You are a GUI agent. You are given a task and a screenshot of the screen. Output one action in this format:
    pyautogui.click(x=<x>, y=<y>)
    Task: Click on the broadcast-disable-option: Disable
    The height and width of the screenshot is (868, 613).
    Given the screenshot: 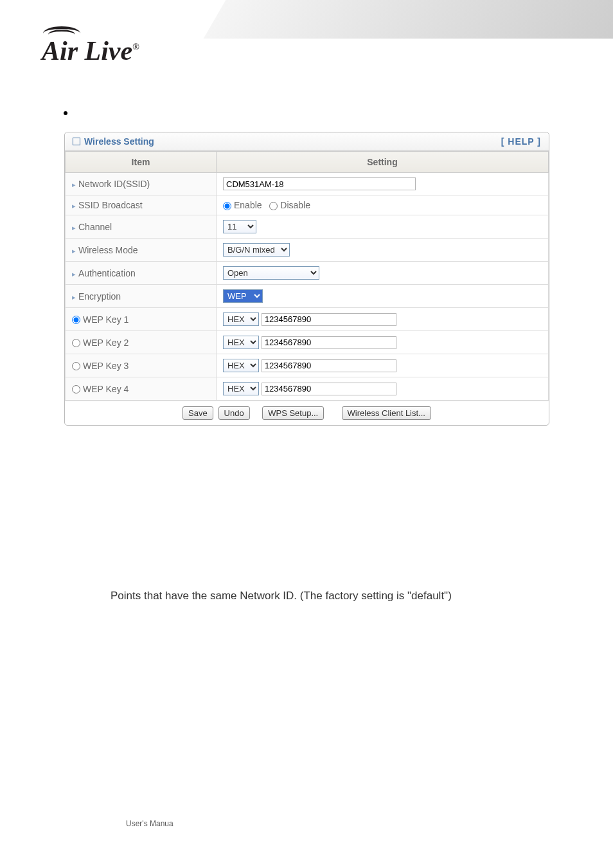 What is the action you would take?
    pyautogui.click(x=290, y=205)
    